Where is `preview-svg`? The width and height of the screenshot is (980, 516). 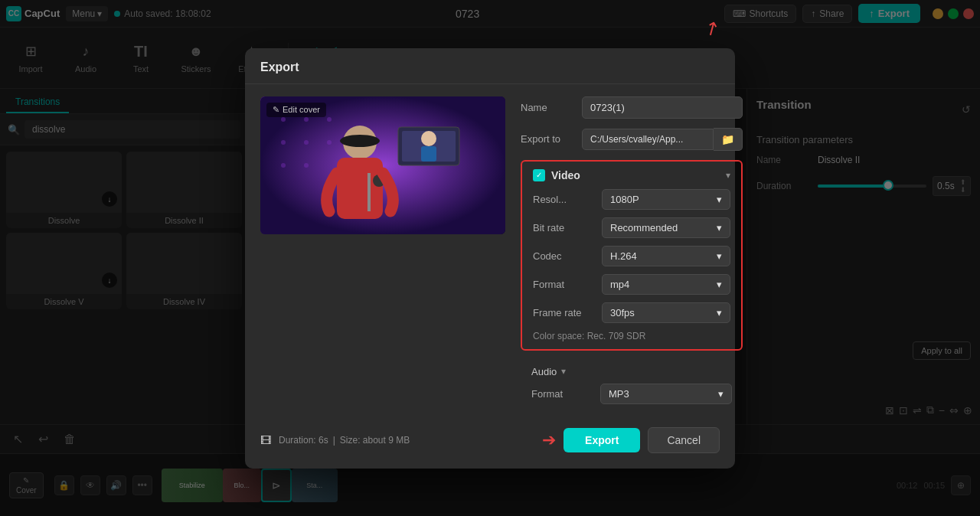 preview-svg is located at coordinates (383, 165).